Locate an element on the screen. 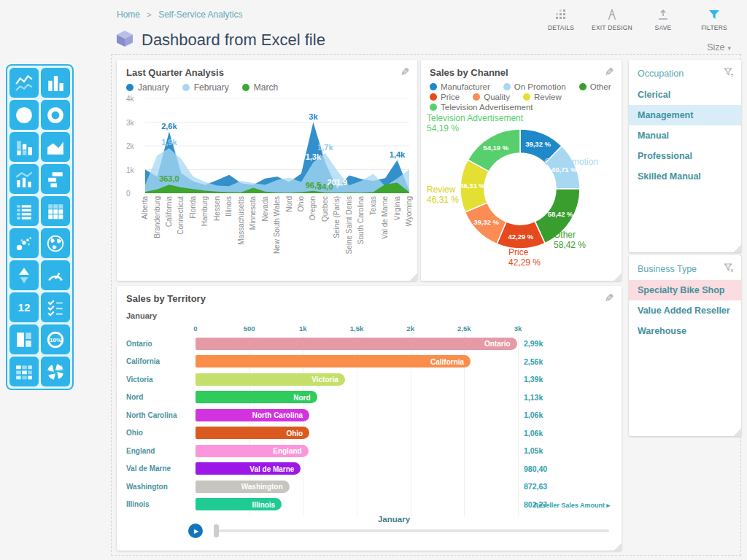  bar: Nord is located at coordinates (257, 397).